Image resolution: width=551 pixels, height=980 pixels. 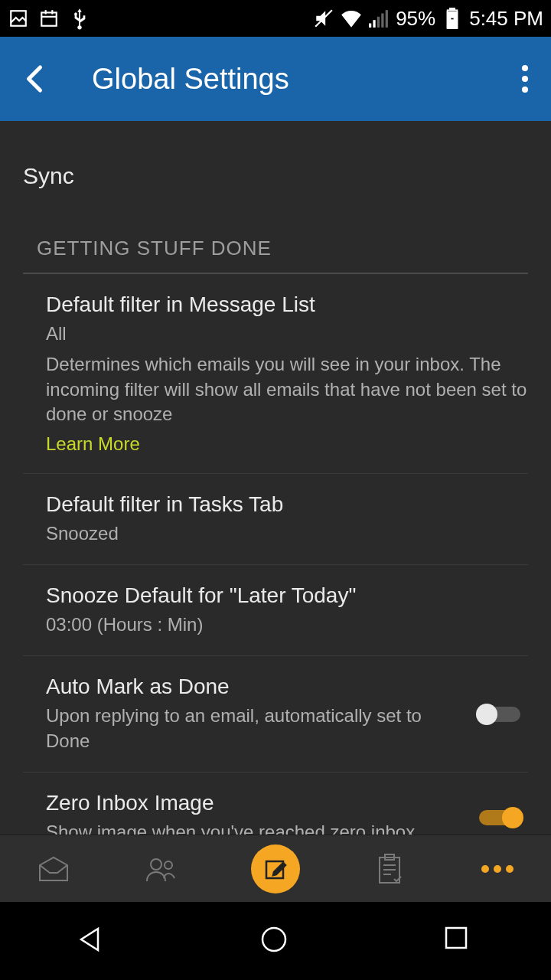 I want to click on setting-description: Show image when you've reached zero inbo…, so click(x=253, y=827).